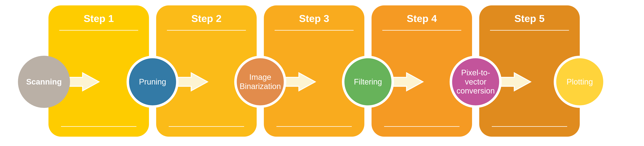 This screenshot has height=146, width=644. I want to click on circle-step-3: Filtering, so click(368, 82).